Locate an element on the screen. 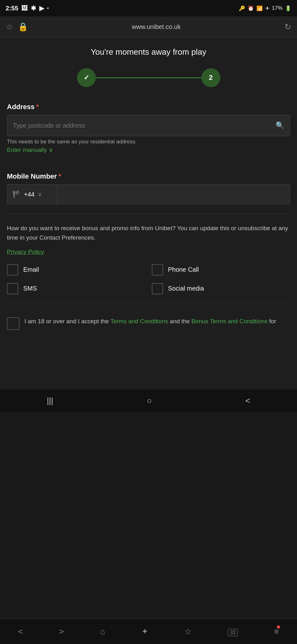 The width and height of the screenshot is (297, 644). mobile-required: * is located at coordinates (60, 176).